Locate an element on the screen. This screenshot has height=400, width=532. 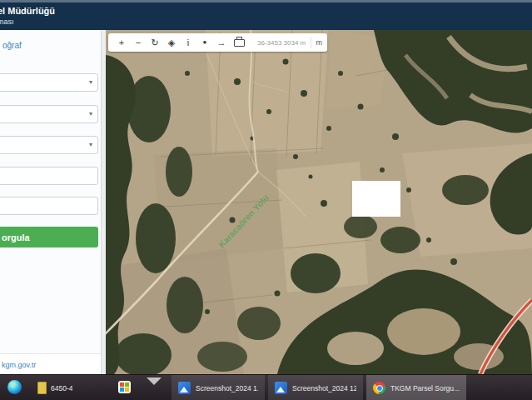
screenshot-window-button-1: Screenshot_2024 1... is located at coordinates (218, 388).